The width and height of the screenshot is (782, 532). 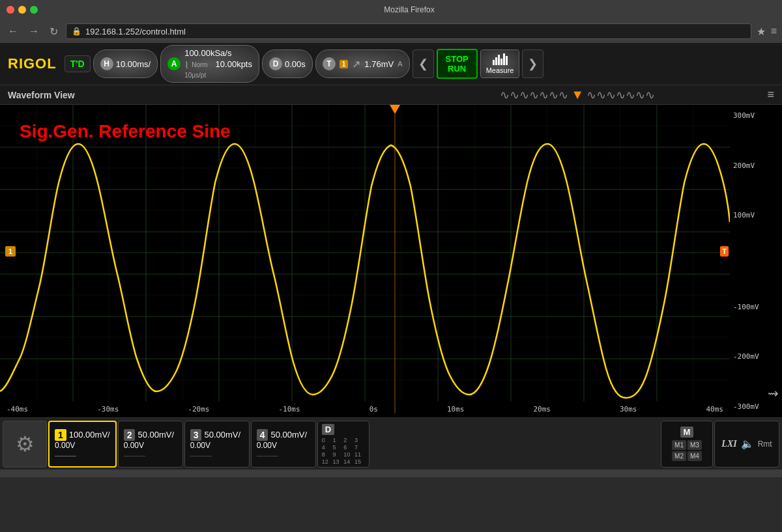 I want to click on ch3-offset: 0.00V, so click(x=217, y=445).